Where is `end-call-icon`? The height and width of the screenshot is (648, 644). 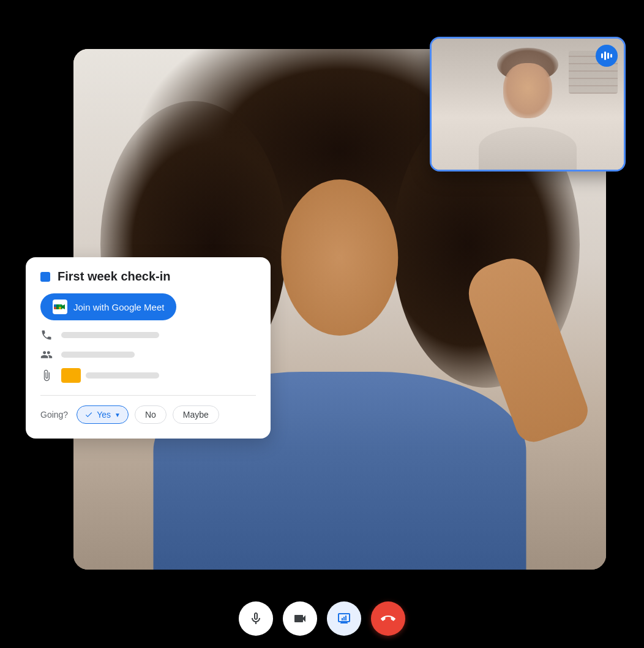 end-call-icon is located at coordinates (388, 619).